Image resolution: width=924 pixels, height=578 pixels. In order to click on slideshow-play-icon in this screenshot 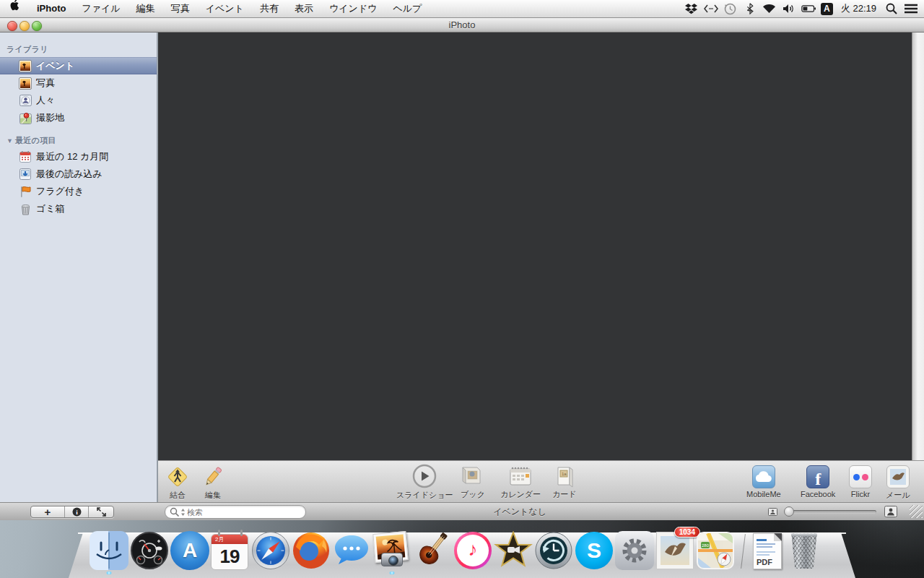, I will do `click(424, 476)`.